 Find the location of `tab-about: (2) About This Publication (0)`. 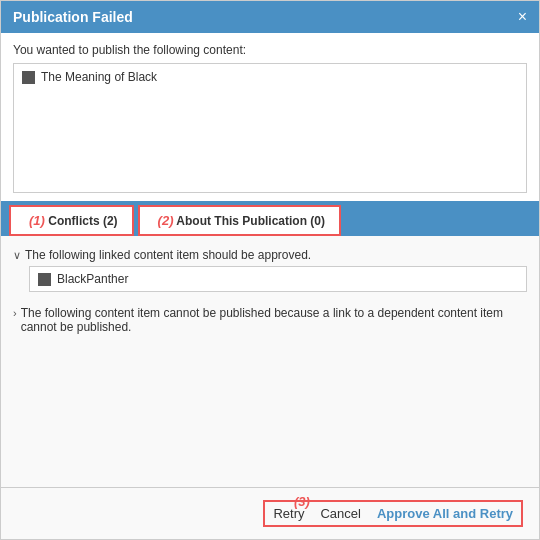

tab-about: (2) About This Publication (0) is located at coordinates (240, 220).